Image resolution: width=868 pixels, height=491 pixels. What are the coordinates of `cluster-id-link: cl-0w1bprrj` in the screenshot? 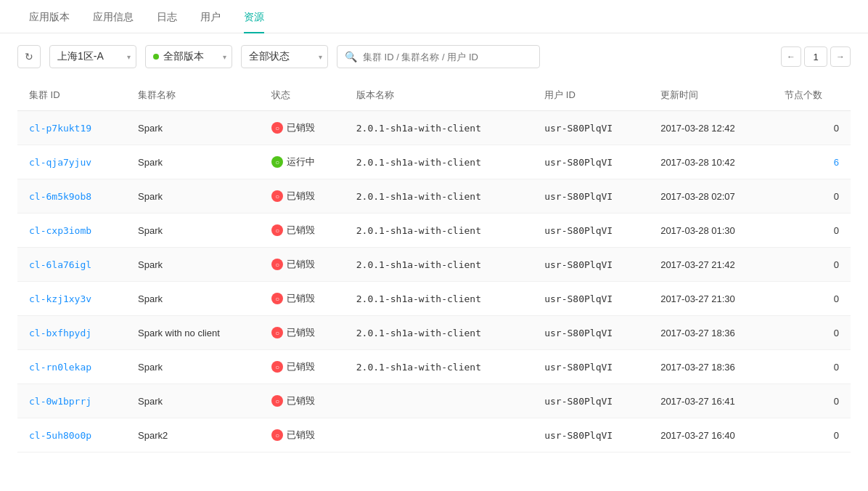 It's located at (60, 401).